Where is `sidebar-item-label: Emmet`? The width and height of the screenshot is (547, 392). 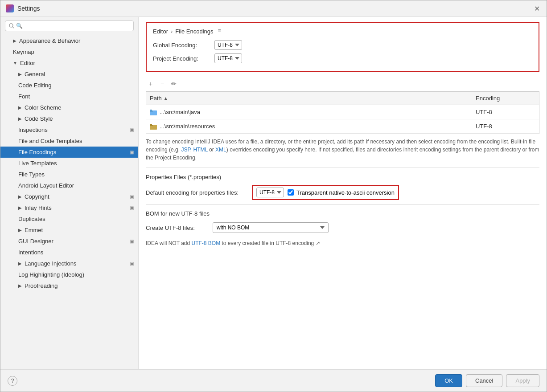 sidebar-item-label: Emmet is located at coordinates (34, 230).